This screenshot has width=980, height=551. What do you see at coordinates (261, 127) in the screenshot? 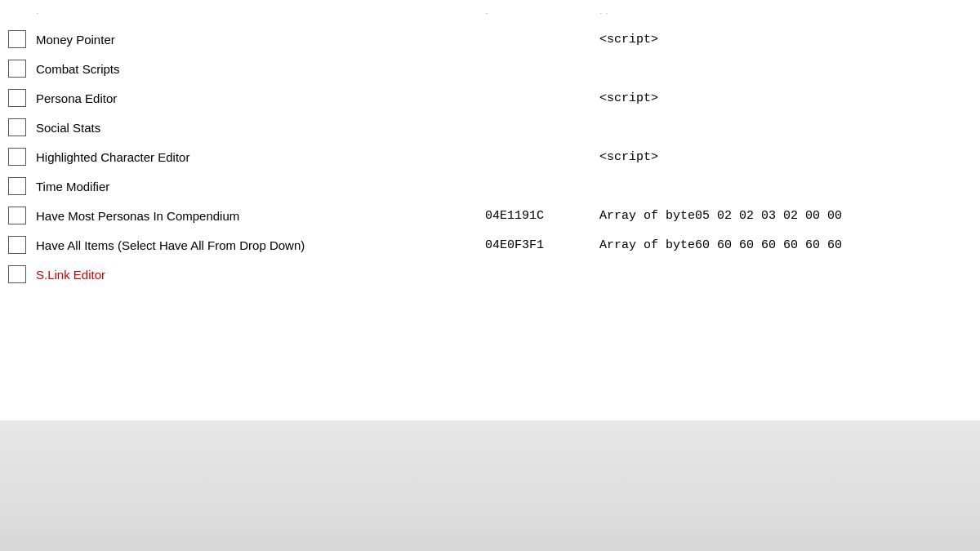
I see `item-label-social-stats: Social Stats` at bounding box center [261, 127].